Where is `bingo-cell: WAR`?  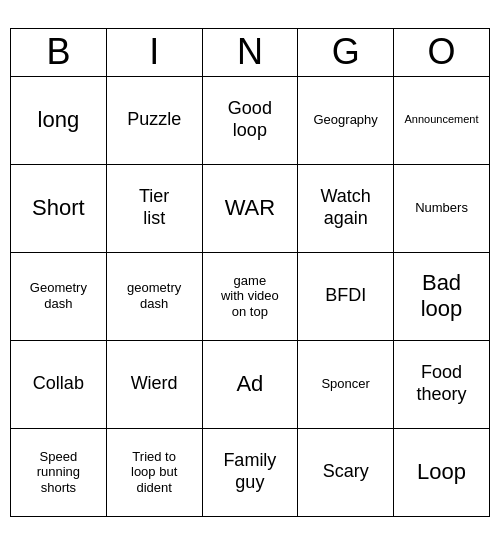 bingo-cell: WAR is located at coordinates (250, 208).